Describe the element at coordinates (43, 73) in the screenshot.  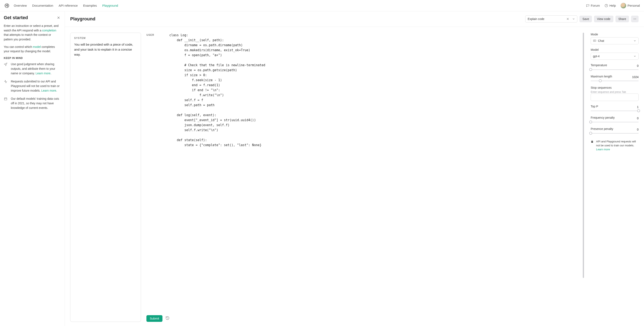
I see `kim-learn-more-1: Learn more` at that location.